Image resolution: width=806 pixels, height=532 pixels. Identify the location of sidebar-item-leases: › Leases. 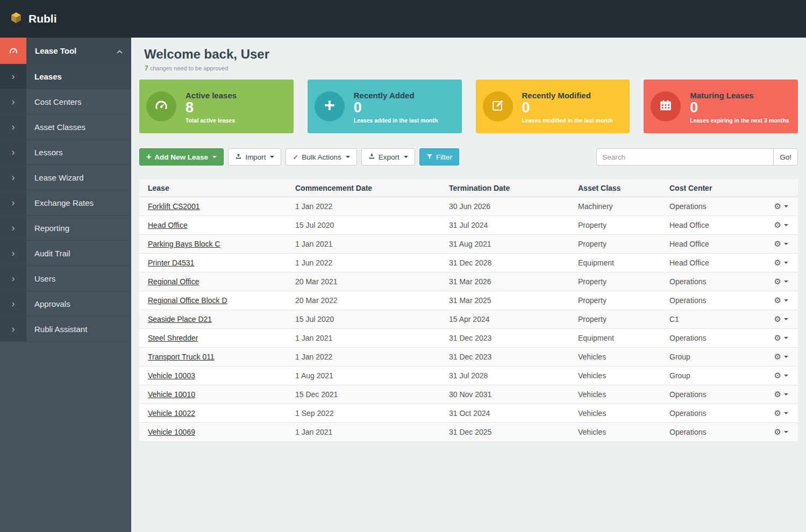
(66, 76).